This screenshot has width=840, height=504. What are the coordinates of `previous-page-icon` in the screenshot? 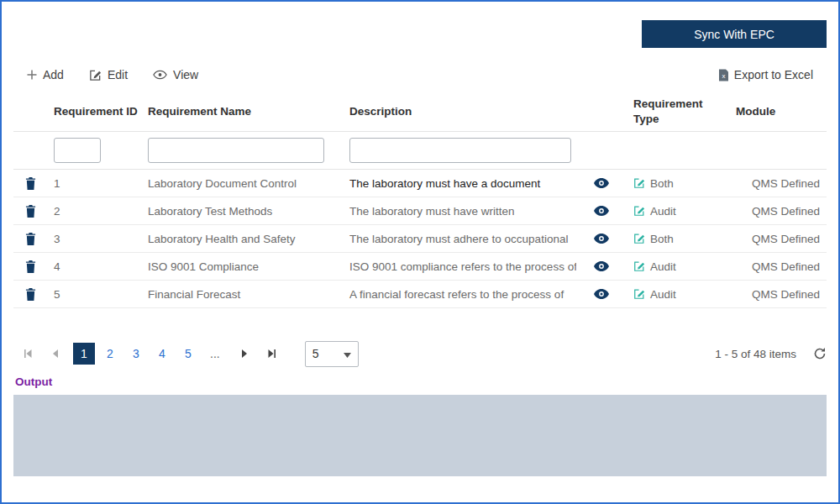 It's located at (55, 354).